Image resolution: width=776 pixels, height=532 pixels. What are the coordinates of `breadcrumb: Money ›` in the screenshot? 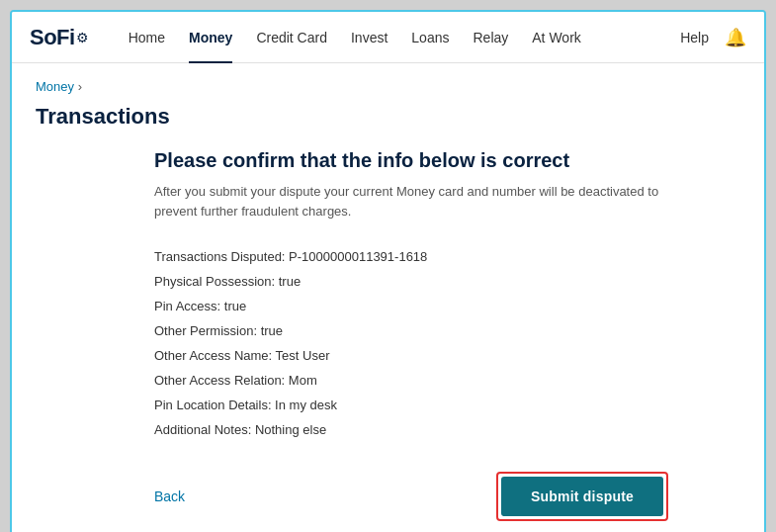 It's located at (388, 87).